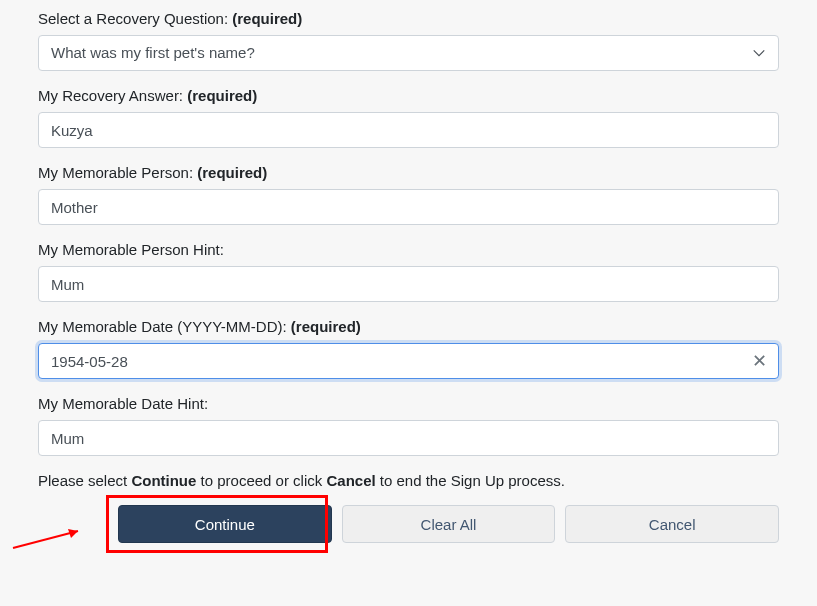 The height and width of the screenshot is (606, 817). What do you see at coordinates (110, 96) in the screenshot?
I see `label-text: My Recovery Answer:` at bounding box center [110, 96].